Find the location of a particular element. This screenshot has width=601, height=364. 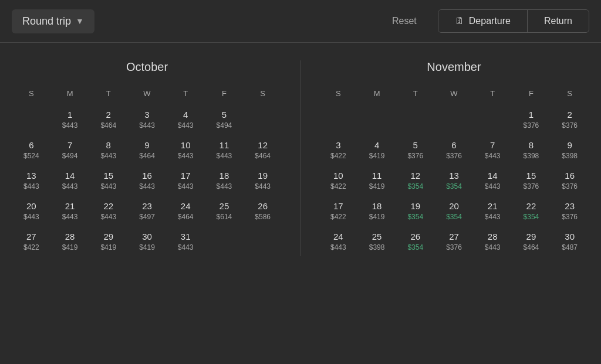

day-cell: 4$419 is located at coordinates (377, 150).